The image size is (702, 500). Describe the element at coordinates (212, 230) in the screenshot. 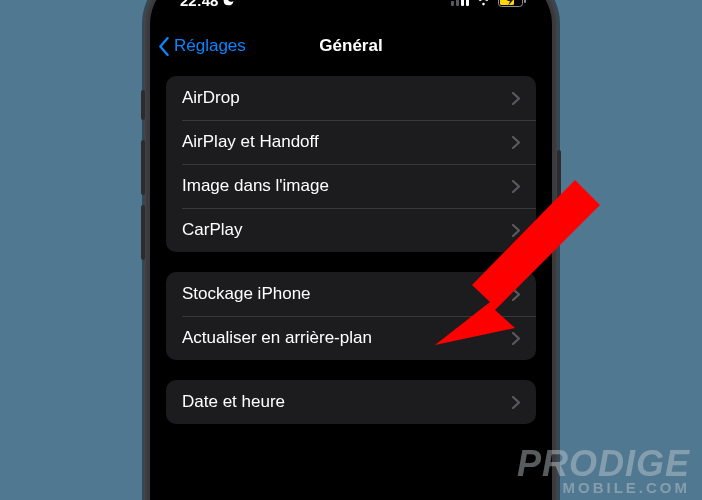

I see `row-label: CarPlay` at that location.